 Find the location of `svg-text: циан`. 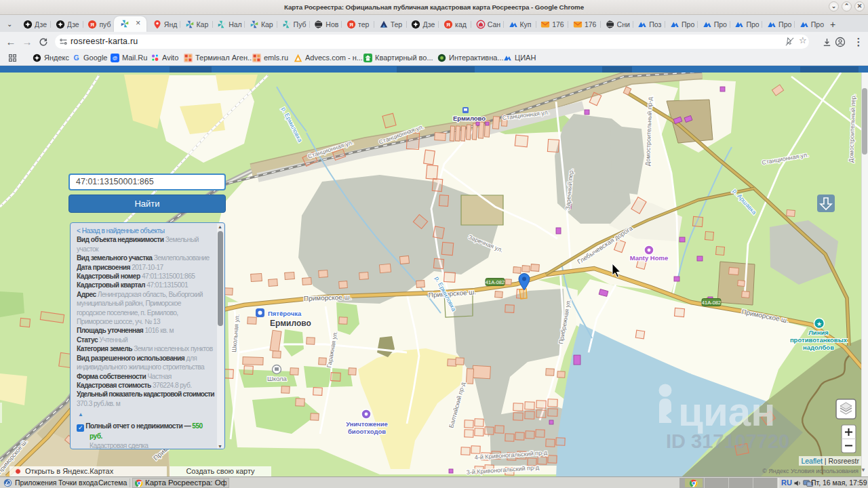

svg-text: циан is located at coordinates (727, 412).